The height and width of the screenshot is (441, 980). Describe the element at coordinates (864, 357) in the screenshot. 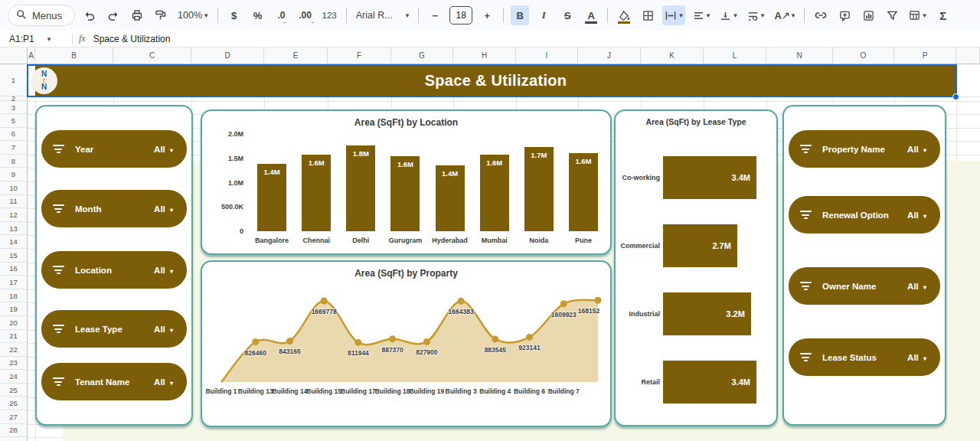

I see `filter-lease-status: Lease Status All ▾` at that location.